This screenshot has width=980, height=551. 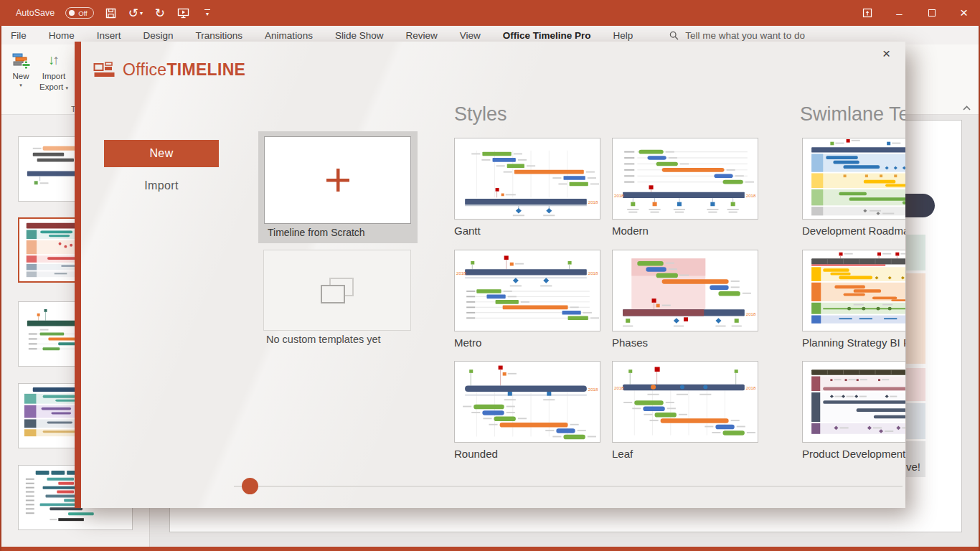 I want to click on collapse-ribbon-icon, so click(x=967, y=108).